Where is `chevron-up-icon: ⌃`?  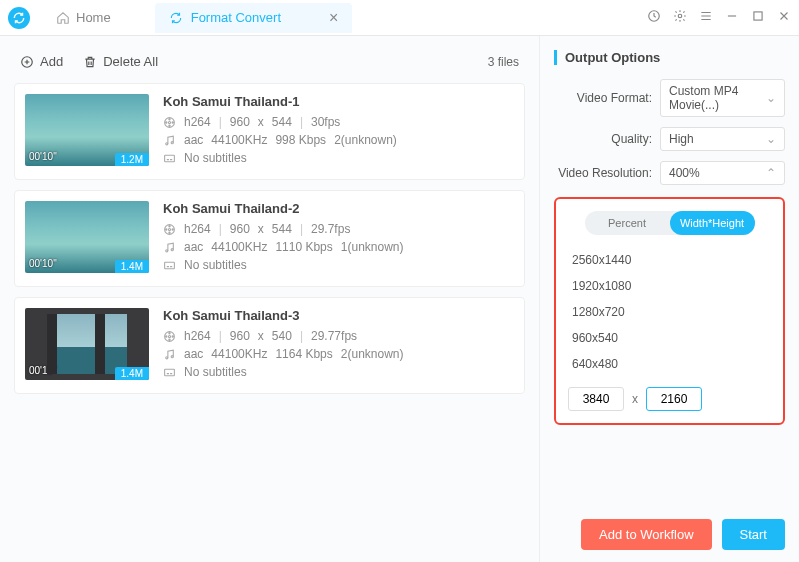 chevron-up-icon: ⌃ is located at coordinates (771, 173).